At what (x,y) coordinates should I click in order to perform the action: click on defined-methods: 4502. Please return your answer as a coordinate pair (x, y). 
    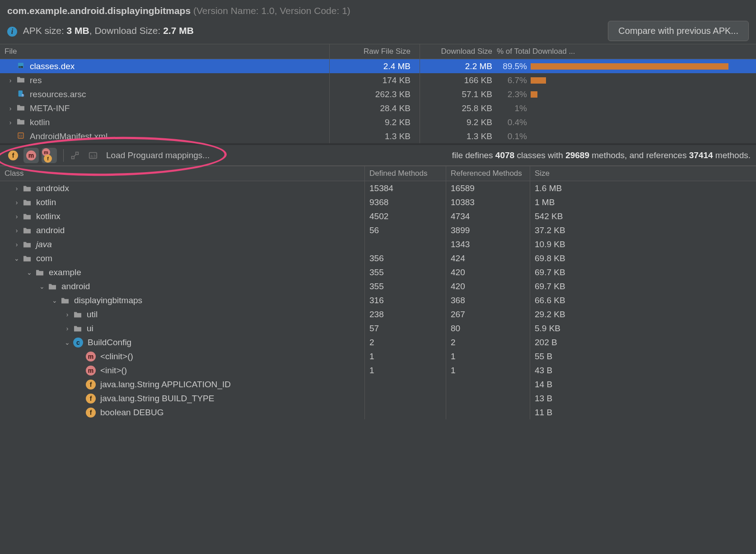
    Looking at the image, I should click on (406, 216).